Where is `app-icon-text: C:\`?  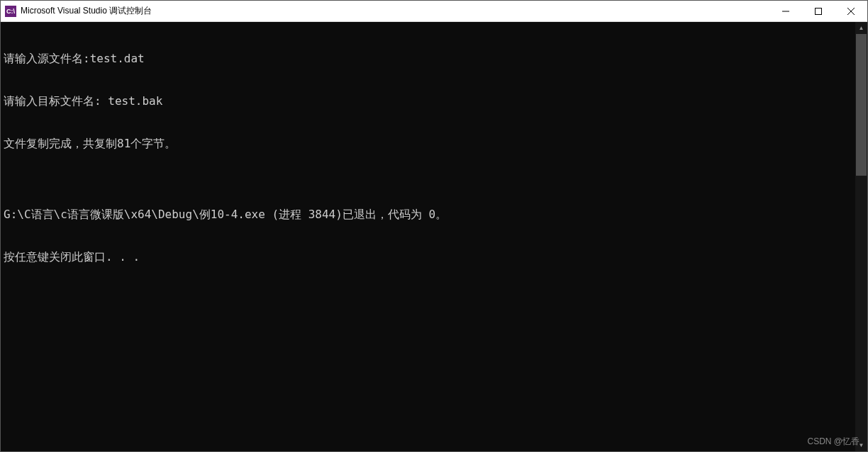 app-icon-text: C:\ is located at coordinates (11, 11).